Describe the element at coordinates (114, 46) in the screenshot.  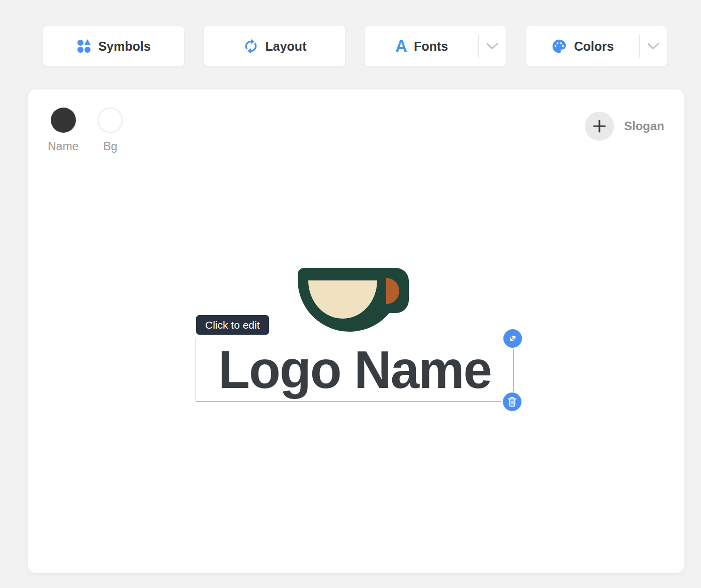
I see `symbols-button: Symbols` at that location.